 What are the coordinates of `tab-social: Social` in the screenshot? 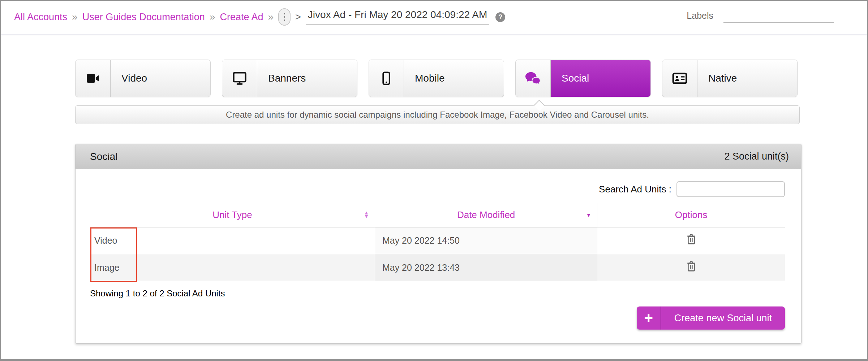 It's located at (583, 78).